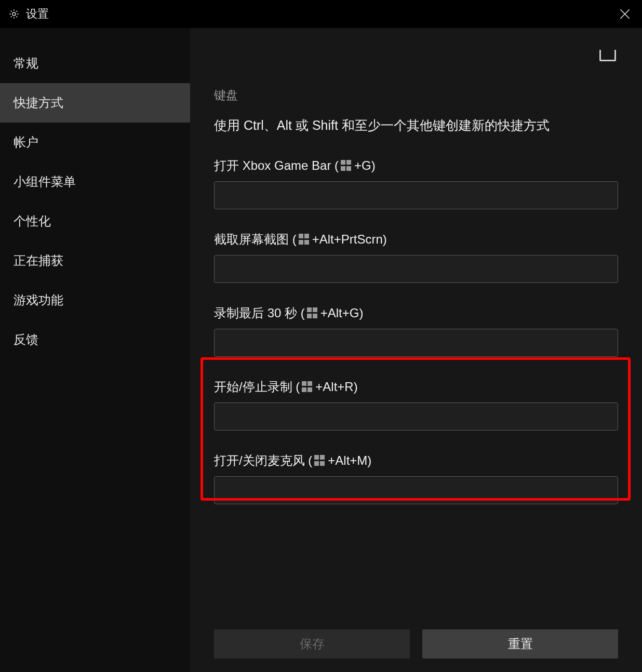 The image size is (642, 672). I want to click on shortcut-input-toggle-mic, so click(416, 490).